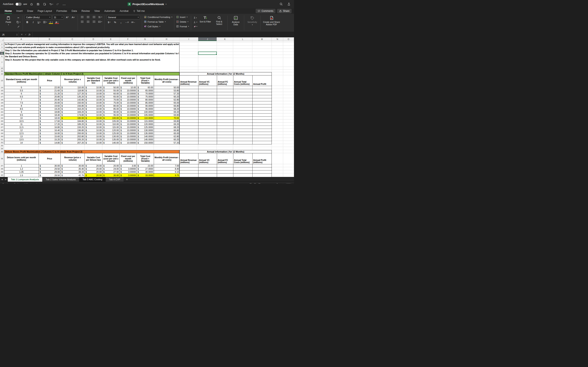 This screenshot has height=367, width=588. I want to click on cell: $130.0000, so click(145, 130).